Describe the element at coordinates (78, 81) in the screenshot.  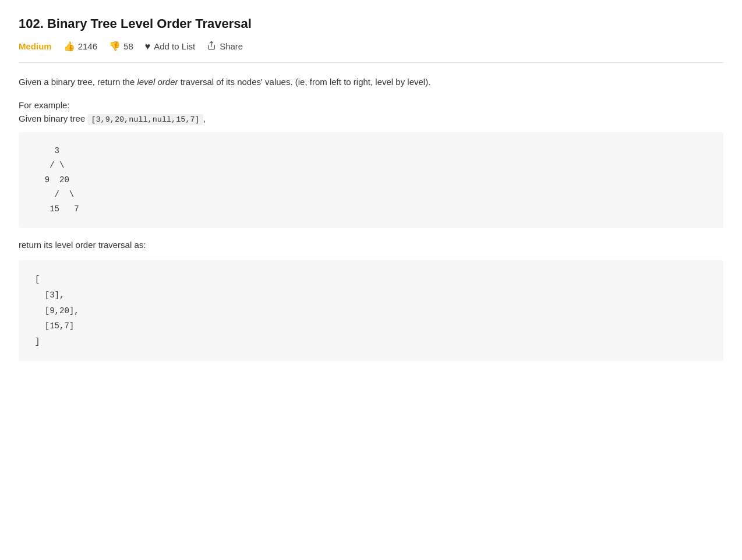
I see `description-part1: Given a binary tree, return the` at that location.